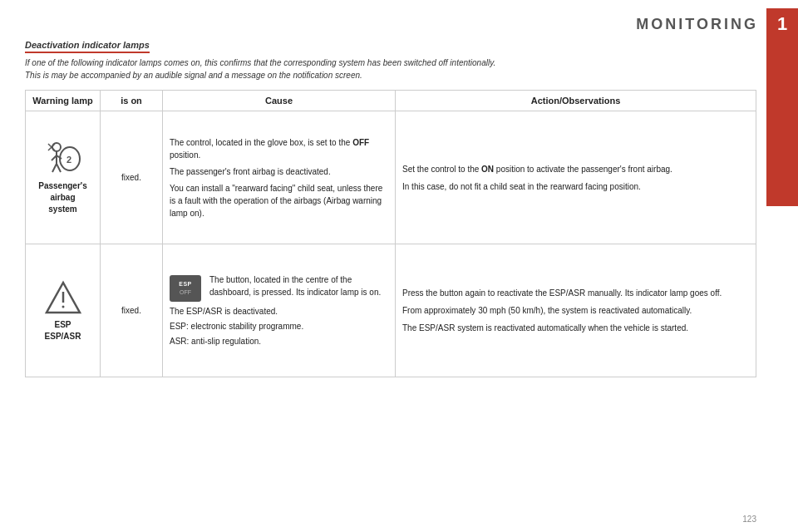 Image resolution: width=798 pixels, height=532 pixels. Describe the element at coordinates (279, 311) in the screenshot. I see `cause-cell-esp: ESP OFF The button, located in the centr…` at that location.